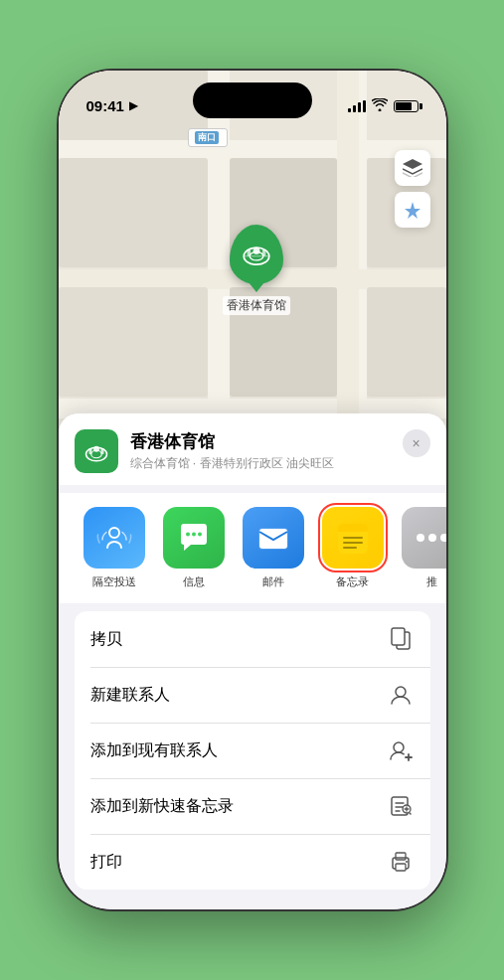  Describe the element at coordinates (239, 807) in the screenshot. I see `action-quick-note-label: 添加到新快速备忘录` at that location.